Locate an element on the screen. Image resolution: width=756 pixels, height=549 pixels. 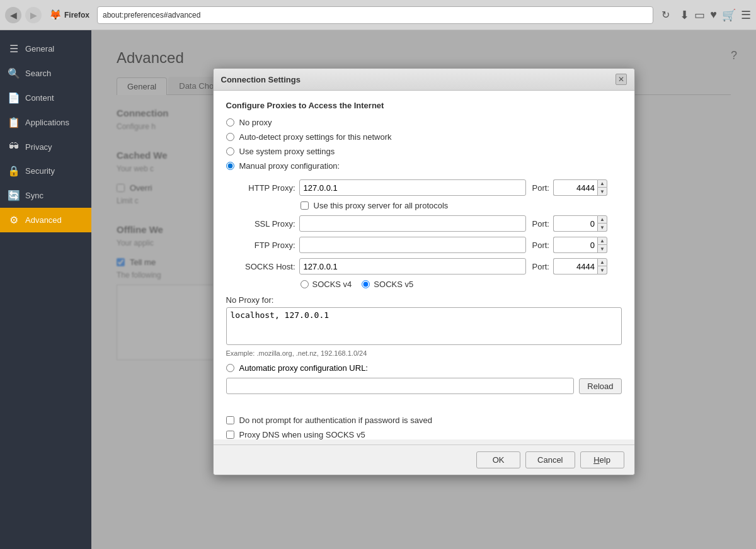
http-port-up: ▲ is located at coordinates (602, 184).